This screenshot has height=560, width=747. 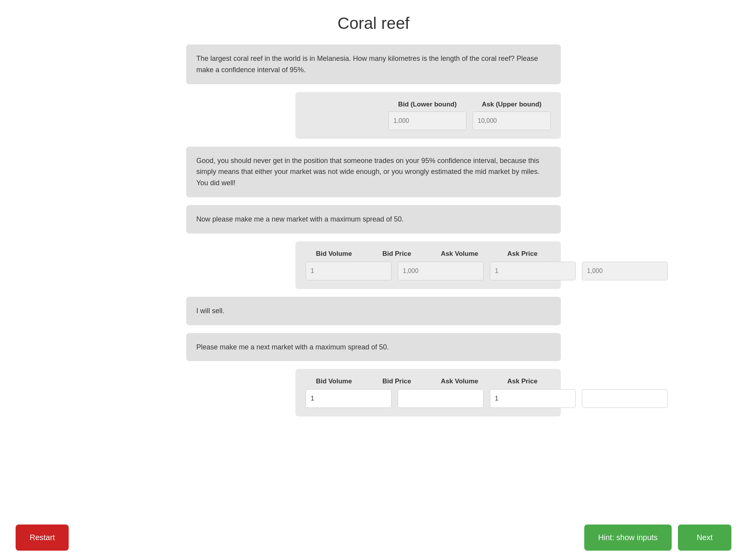 I want to click on message-1: The largest coral reef in the world is i…, so click(x=374, y=64).